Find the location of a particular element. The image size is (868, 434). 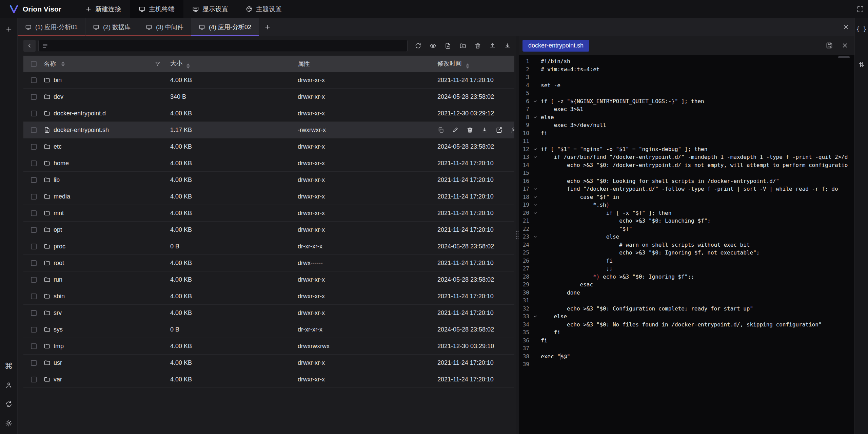

file-row-bin: bin4.00 KBdrwxr-xr-x2021-11-24 17:20:10 is located at coordinates (269, 80).